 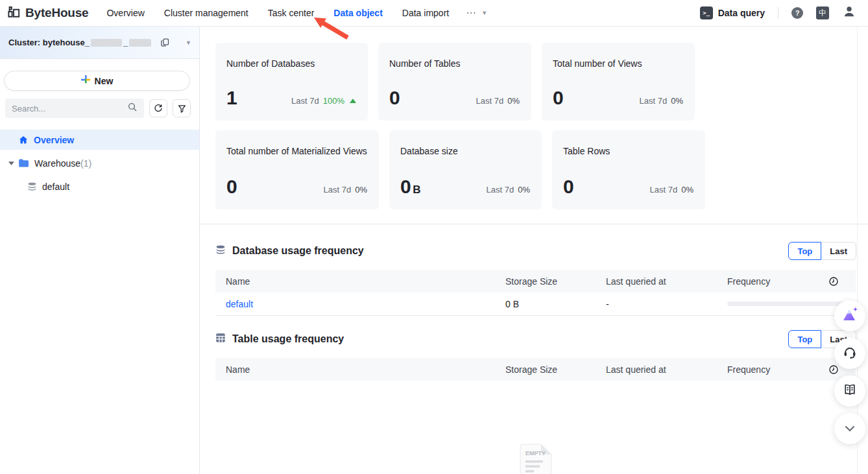 I want to click on last-queried-value: -, so click(x=667, y=304).